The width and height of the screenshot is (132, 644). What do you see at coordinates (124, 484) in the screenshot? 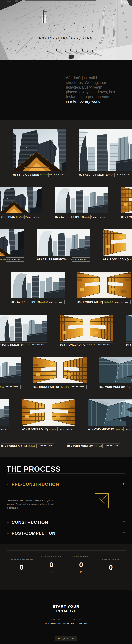
I see `collapse-icon: x` at bounding box center [124, 484].